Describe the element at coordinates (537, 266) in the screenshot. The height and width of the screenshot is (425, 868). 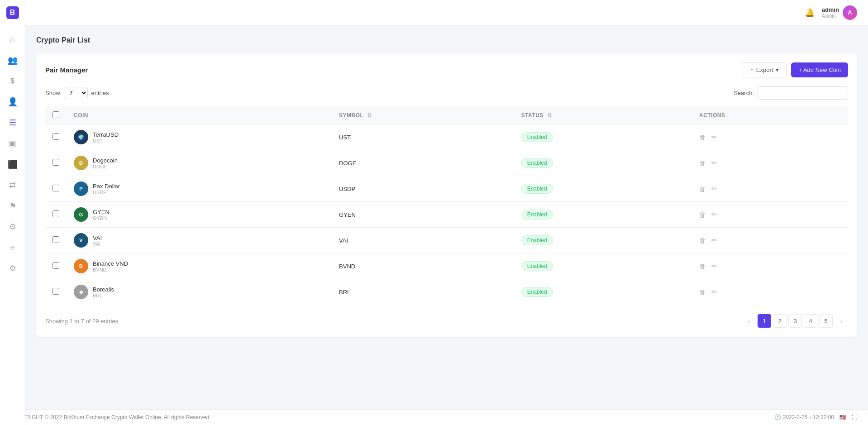
I see `status-badge-5: Enabled` at that location.